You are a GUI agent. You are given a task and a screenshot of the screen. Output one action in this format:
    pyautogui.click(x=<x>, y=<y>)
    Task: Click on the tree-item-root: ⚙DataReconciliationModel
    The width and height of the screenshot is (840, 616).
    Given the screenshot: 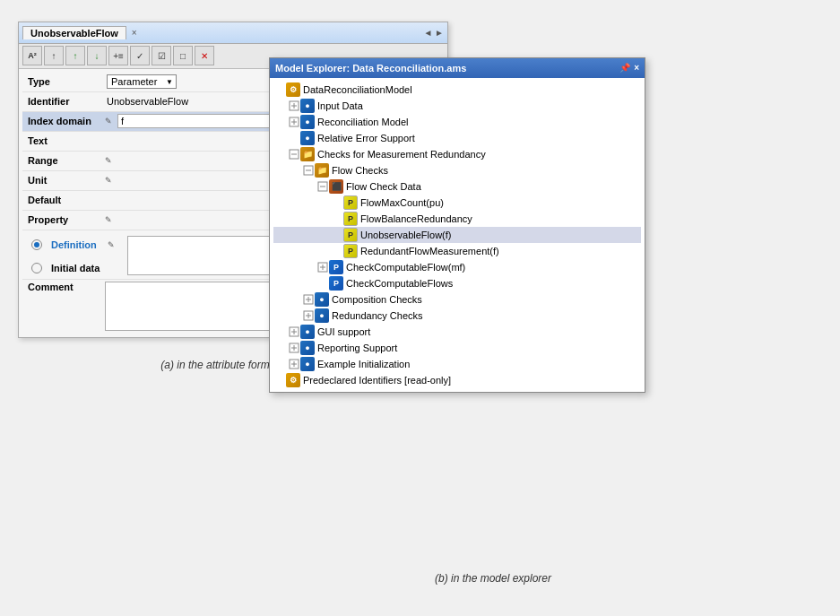 What is the action you would take?
    pyautogui.click(x=457, y=90)
    